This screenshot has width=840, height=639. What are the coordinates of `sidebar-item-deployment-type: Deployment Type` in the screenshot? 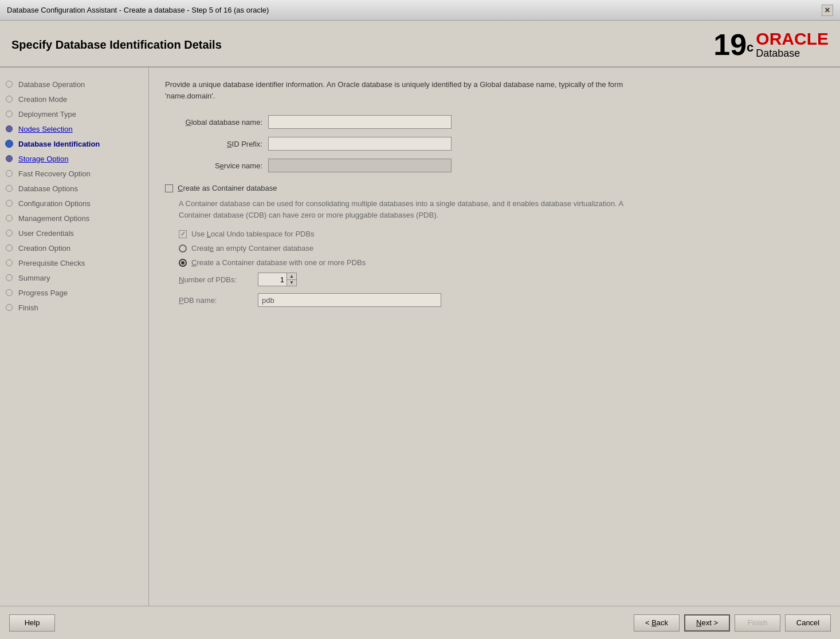 It's located at (74, 114).